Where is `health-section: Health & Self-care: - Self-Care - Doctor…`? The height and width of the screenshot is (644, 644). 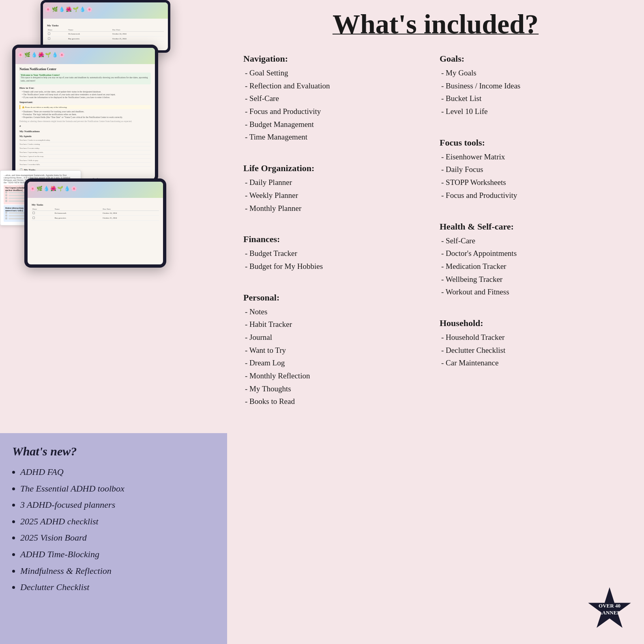 health-section: Health & Self-care: - Self-Care - Doctor… is located at coordinates (534, 262).